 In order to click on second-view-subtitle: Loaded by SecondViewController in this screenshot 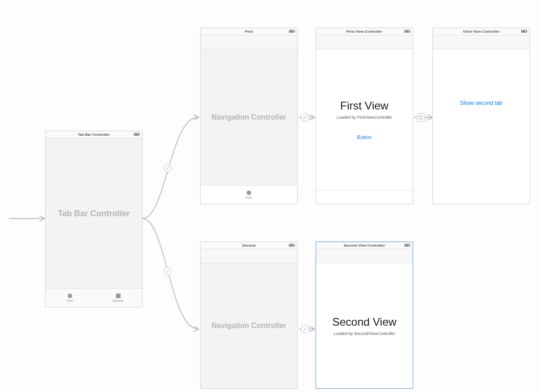, I will do `click(364, 334)`.